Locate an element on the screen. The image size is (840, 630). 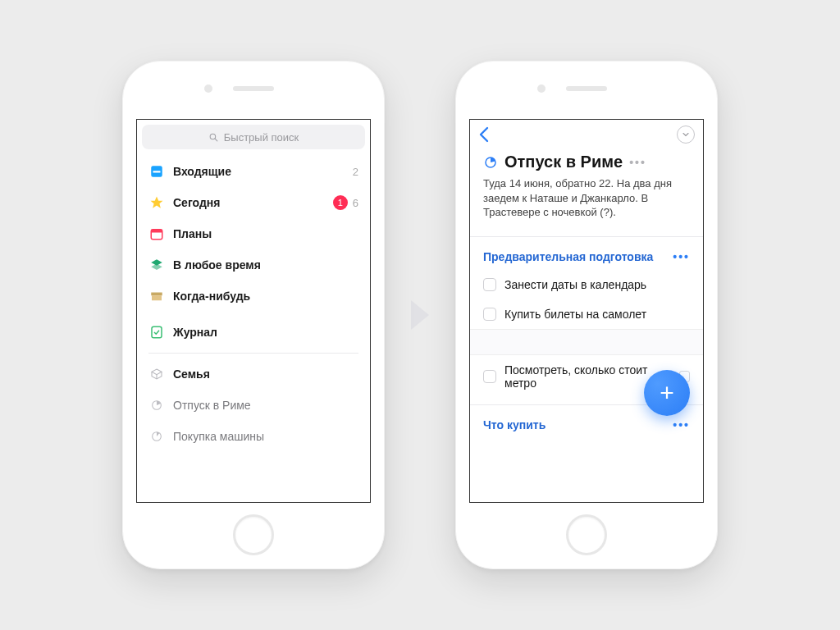
sidebar-item-label: Когда-нибудь is located at coordinates (266, 296).